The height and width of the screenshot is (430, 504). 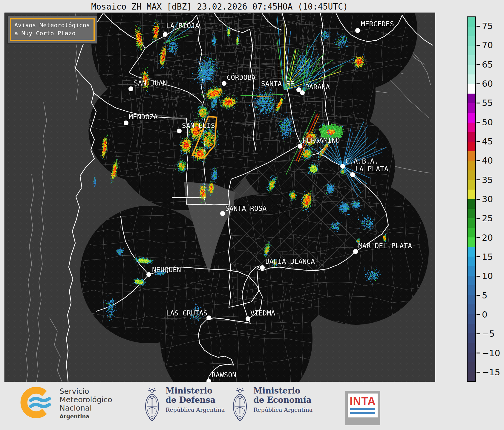 I want to click on reflectivity-colorbar: 757065605550454035302520151050−5−10−15, so click(x=485, y=199).